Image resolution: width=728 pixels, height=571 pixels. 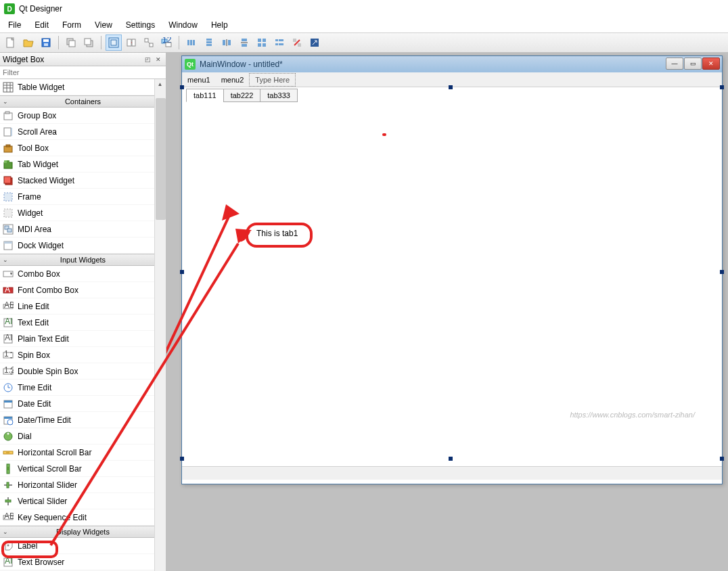 I want to click on annotation-dot, so click(x=384, y=135).